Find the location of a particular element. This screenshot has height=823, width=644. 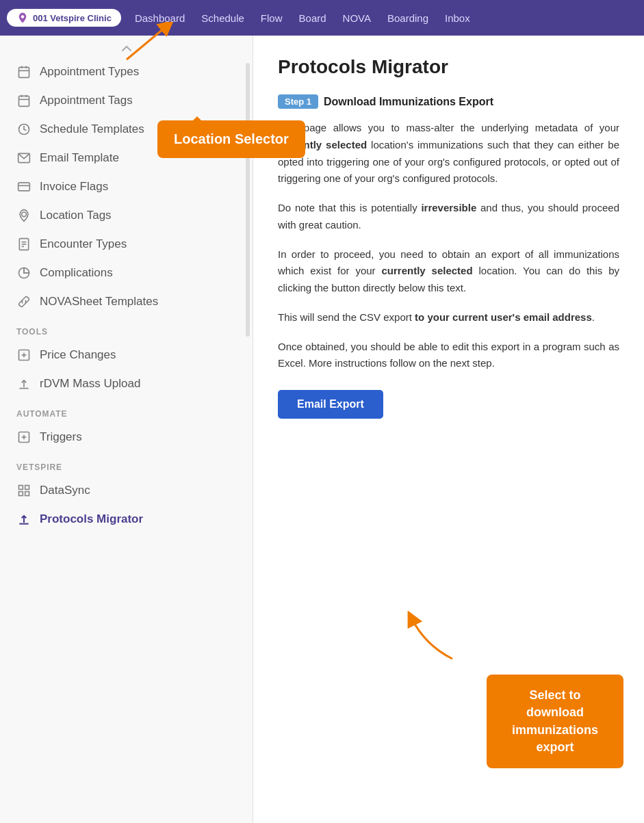

paragraph-4: This will send the CSV export to your cu… is located at coordinates (449, 317).